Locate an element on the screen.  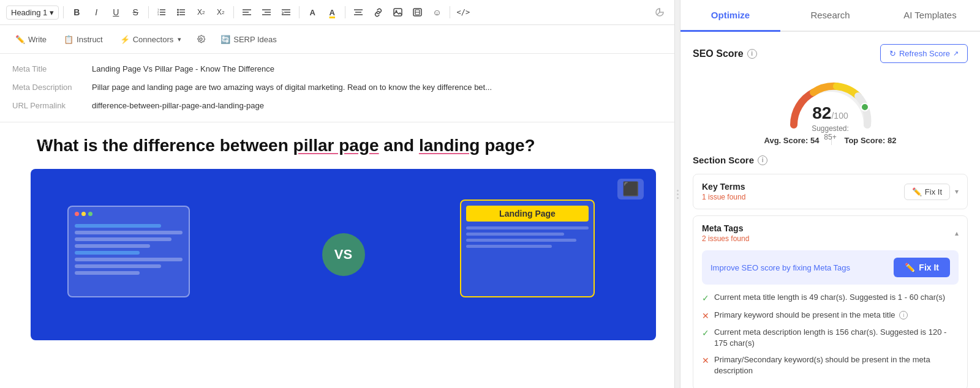
fix-it-icon-primary: ✏️ is located at coordinates (910, 267).